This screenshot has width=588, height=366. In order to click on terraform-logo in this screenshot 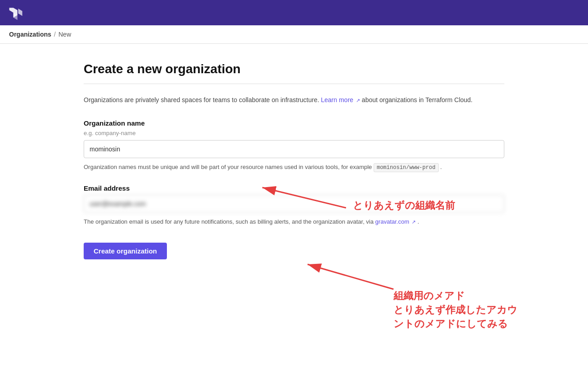, I will do `click(15, 13)`.